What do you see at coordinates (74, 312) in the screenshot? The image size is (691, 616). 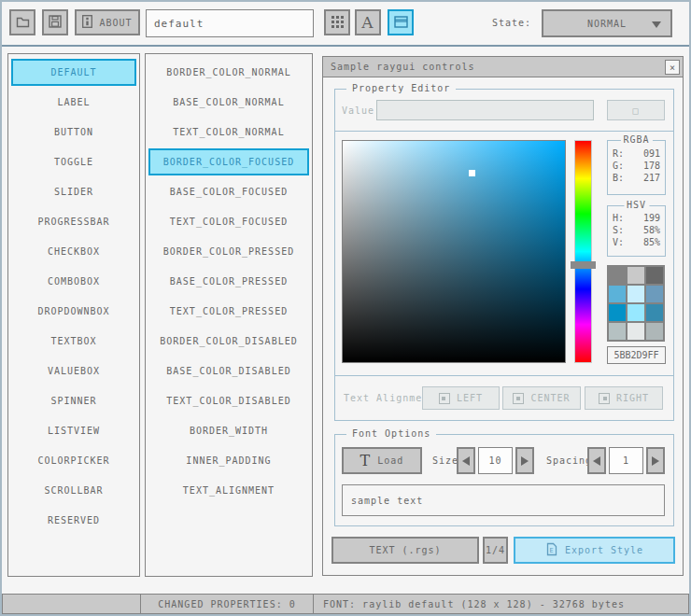 I see `control-list-item: DROPDOWNBOX` at bounding box center [74, 312].